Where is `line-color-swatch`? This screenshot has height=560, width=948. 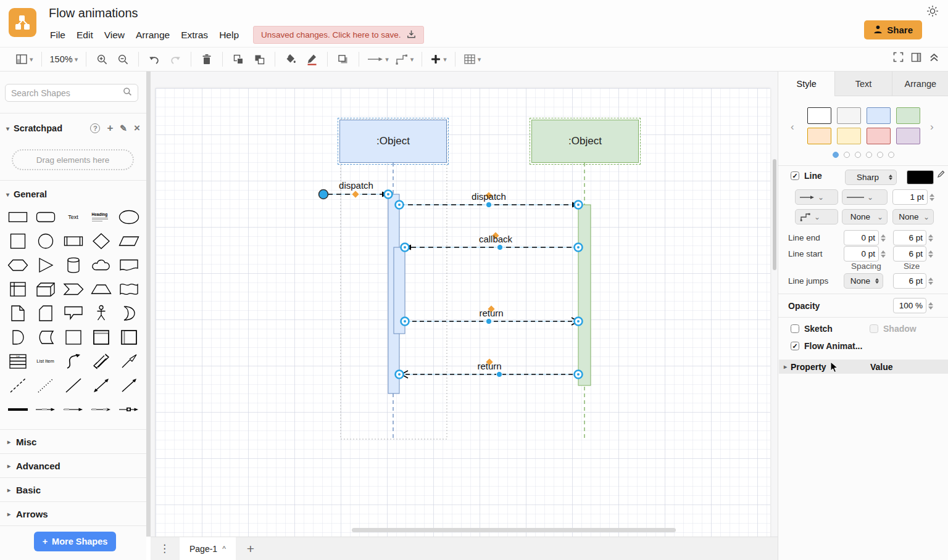 line-color-swatch is located at coordinates (920, 178).